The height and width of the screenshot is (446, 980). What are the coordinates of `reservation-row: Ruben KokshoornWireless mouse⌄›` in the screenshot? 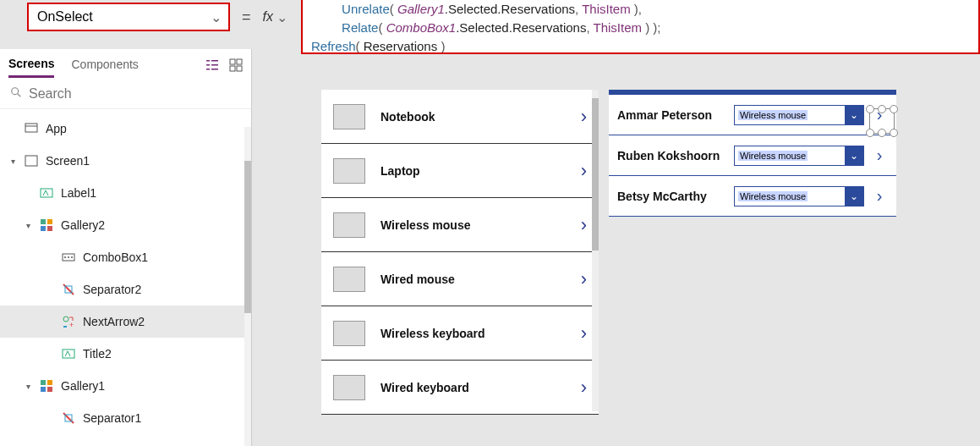 It's located at (753, 156).